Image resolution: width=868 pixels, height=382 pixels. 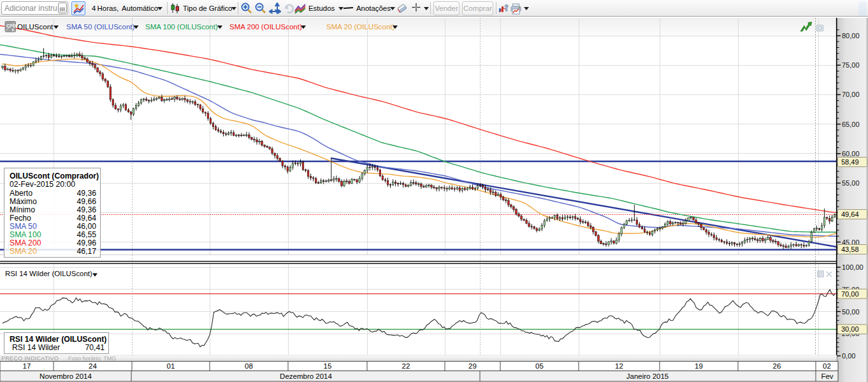 What do you see at coordinates (361, 27) in the screenshot?
I see `svg-text: SMA 20 (OILUScont)` at bounding box center [361, 27].